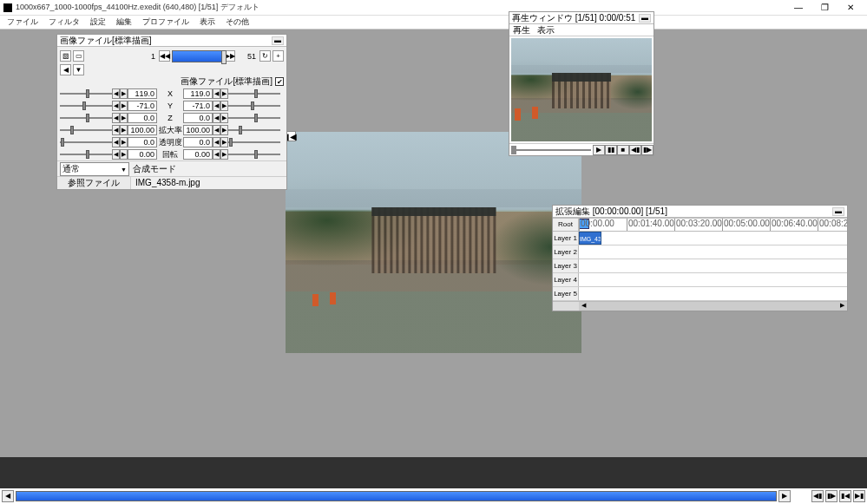  I want to click on blend-mode-select: 通常 ▼, so click(95, 169).